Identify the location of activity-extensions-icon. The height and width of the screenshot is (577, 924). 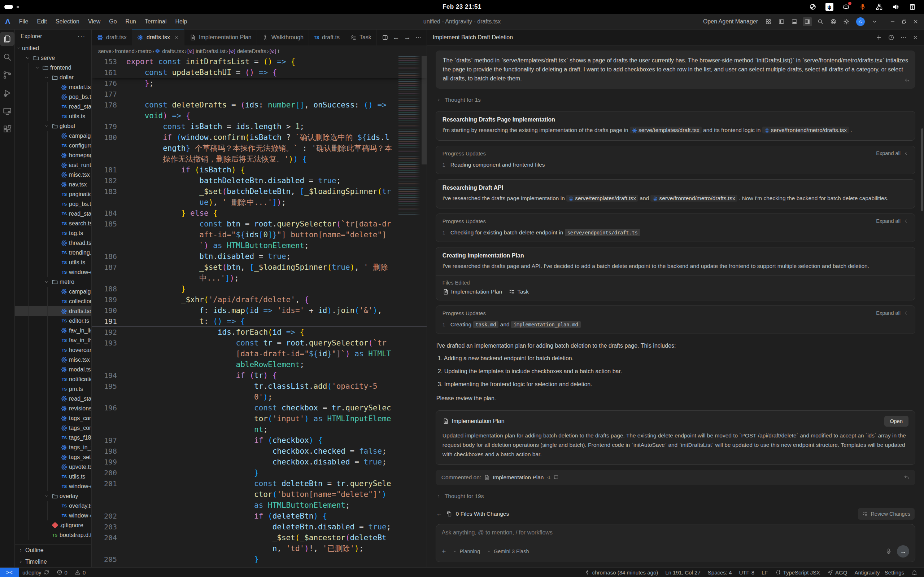
(7, 129).